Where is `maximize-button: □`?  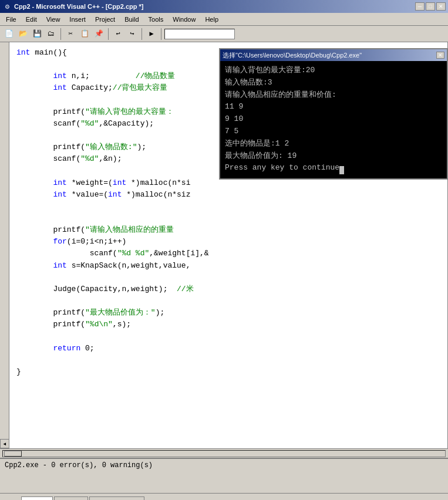 maximize-button: □ is located at coordinates (430, 6).